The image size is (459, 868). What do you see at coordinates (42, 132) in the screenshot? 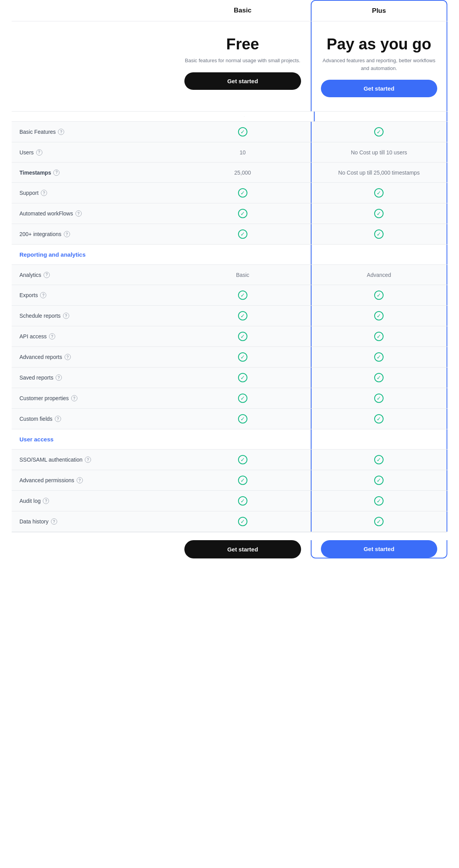
I see `feature-label: Basic Features ?` at bounding box center [42, 132].